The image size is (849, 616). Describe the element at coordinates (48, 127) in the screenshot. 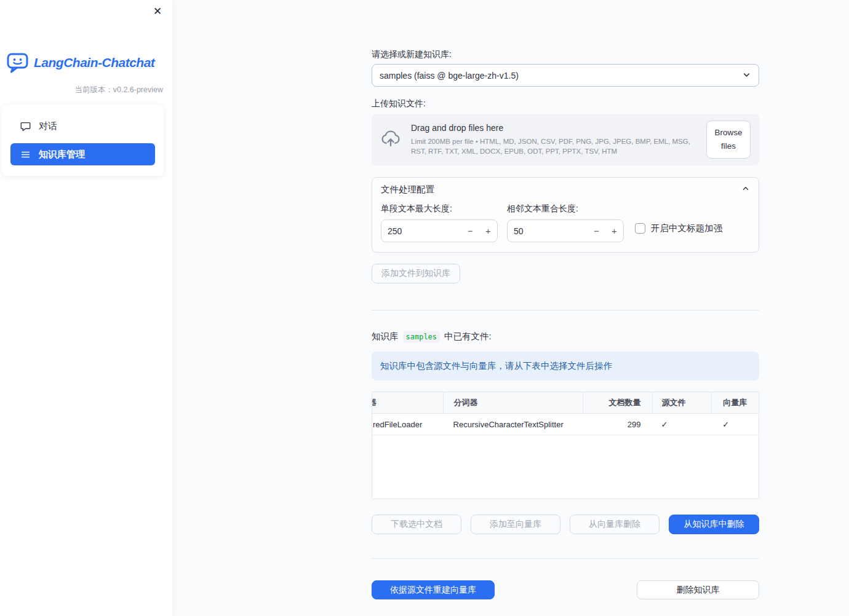

I see `sidebar-item-label: 对话` at that location.